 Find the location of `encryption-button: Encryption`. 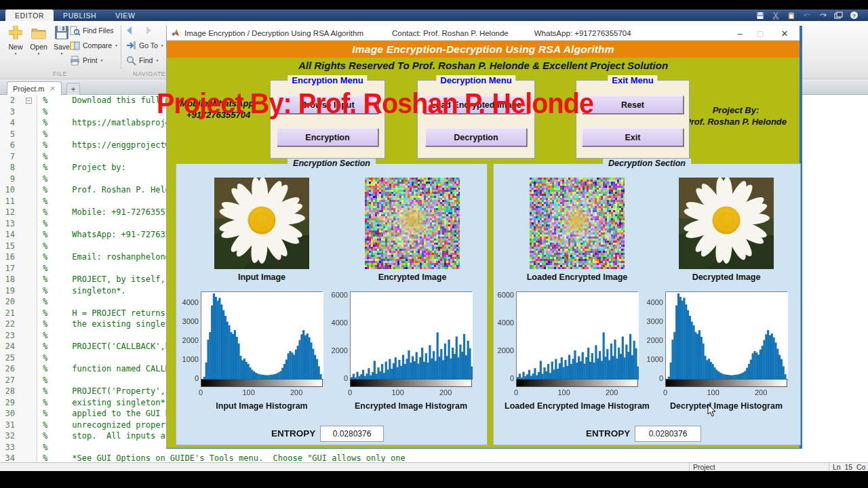

encryption-button: Encryption is located at coordinates (328, 137).